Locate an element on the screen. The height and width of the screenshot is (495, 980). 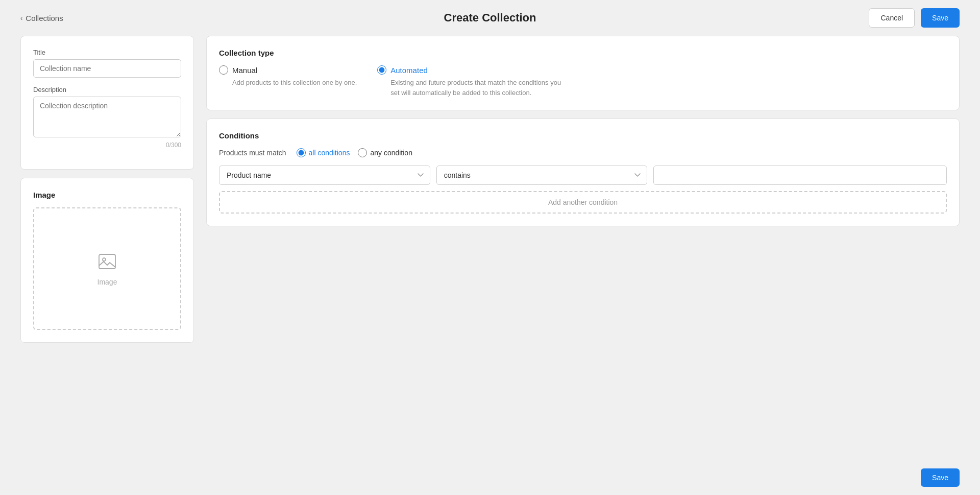
manual-option-header: Manual is located at coordinates (288, 70).